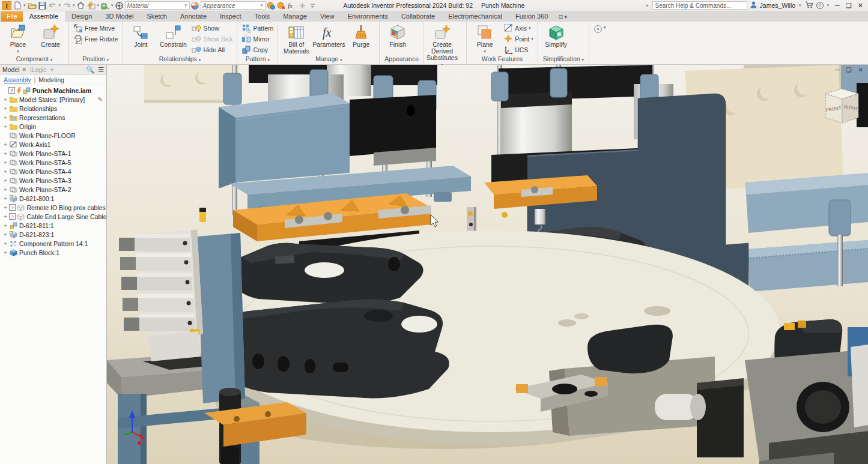 The image size is (868, 464). What do you see at coordinates (74, 5) in the screenshot?
I see `redo-caret-icon: ▾` at bounding box center [74, 5].